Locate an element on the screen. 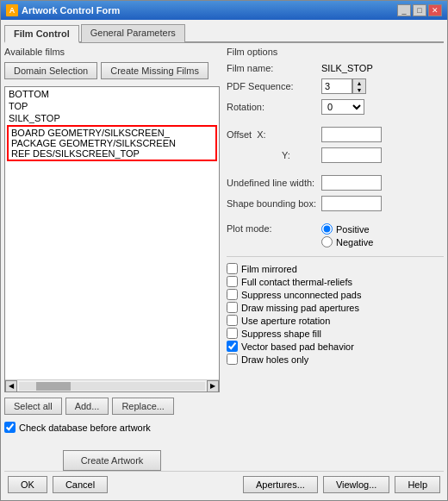 The width and height of the screenshot is (448, 501). rotation-row: Rotation: 0 90 180 270 is located at coordinates (335, 107).